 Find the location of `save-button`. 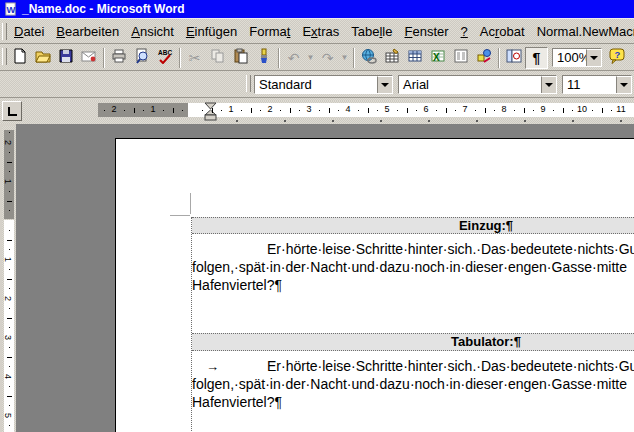

save-button is located at coordinates (66, 58).